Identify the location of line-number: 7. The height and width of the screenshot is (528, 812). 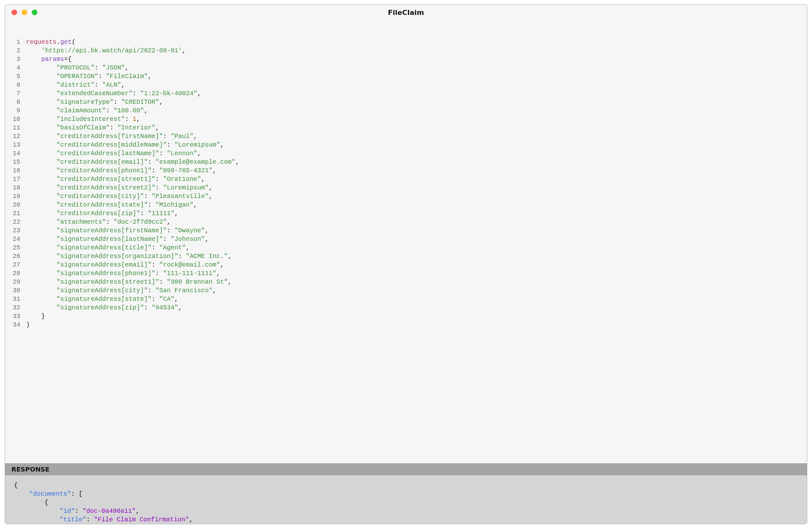
(16, 94).